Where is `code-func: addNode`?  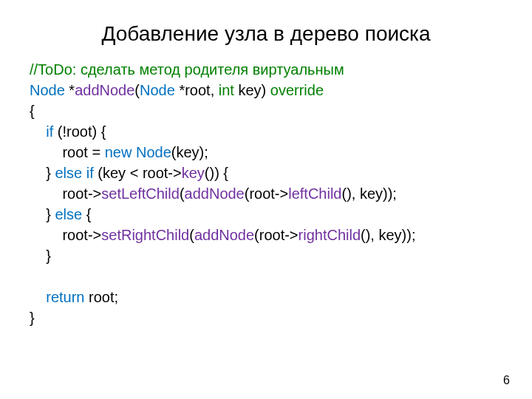 code-func: addNode is located at coordinates (105, 90).